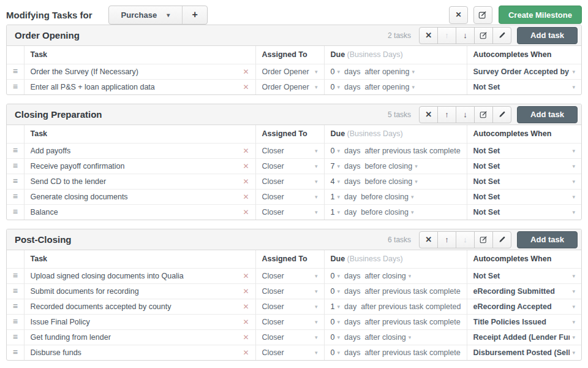  Describe the element at coordinates (524, 353) in the screenshot. I see `autocompletes-dropdown: Disbursement Posted (Seller)▾` at that location.